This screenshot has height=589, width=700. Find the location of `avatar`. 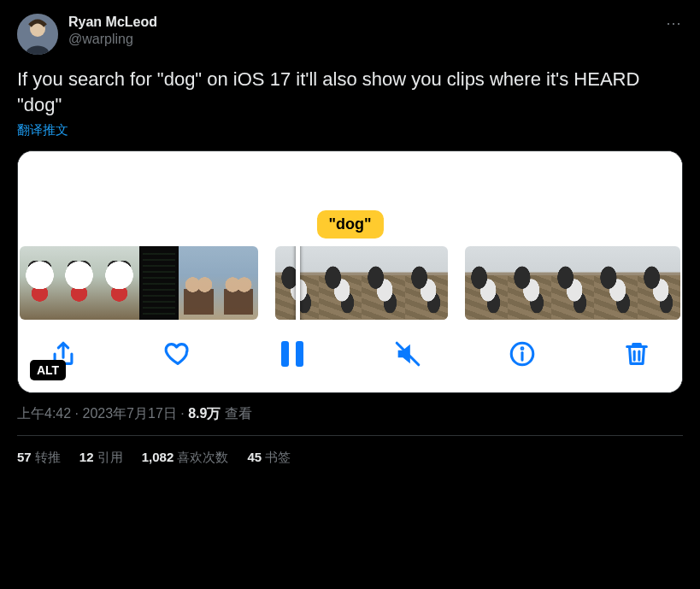

avatar is located at coordinates (38, 34).